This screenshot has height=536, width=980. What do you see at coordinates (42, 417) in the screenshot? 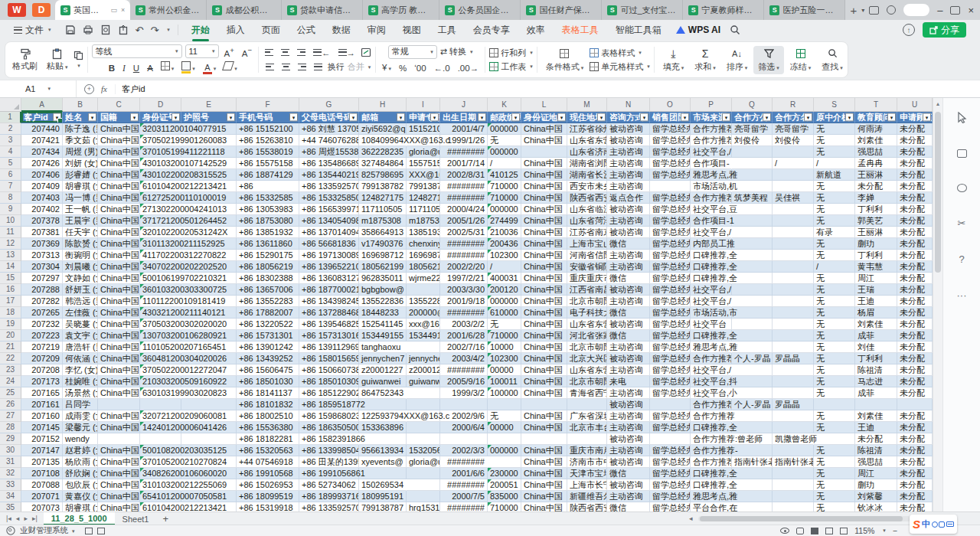
I see `cell: 207160` at bounding box center [42, 417].